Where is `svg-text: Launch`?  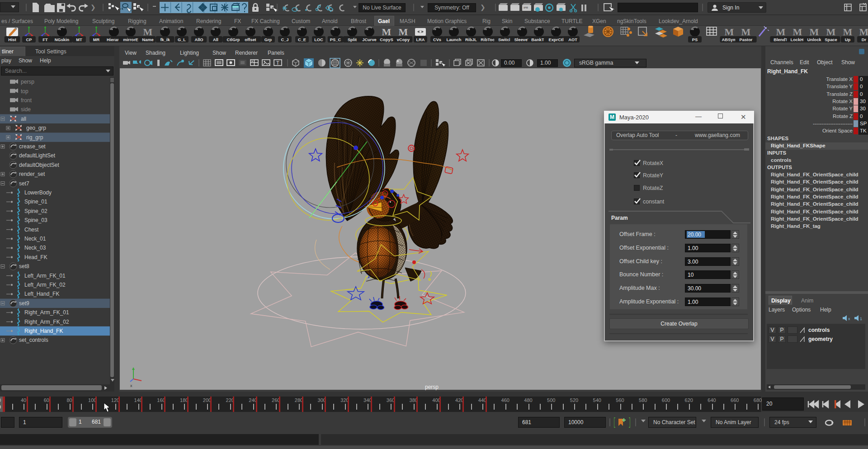
svg-text: Launch is located at coordinates (454, 40).